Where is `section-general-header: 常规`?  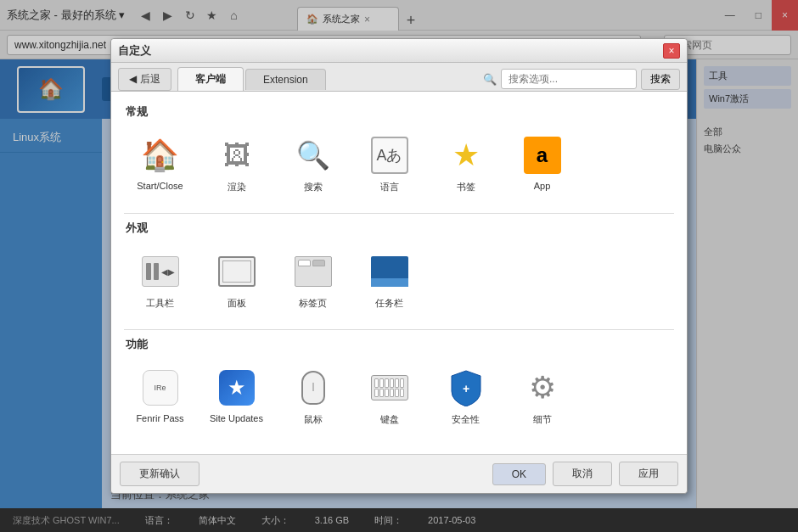
section-general-header: 常规 is located at coordinates (399, 112).